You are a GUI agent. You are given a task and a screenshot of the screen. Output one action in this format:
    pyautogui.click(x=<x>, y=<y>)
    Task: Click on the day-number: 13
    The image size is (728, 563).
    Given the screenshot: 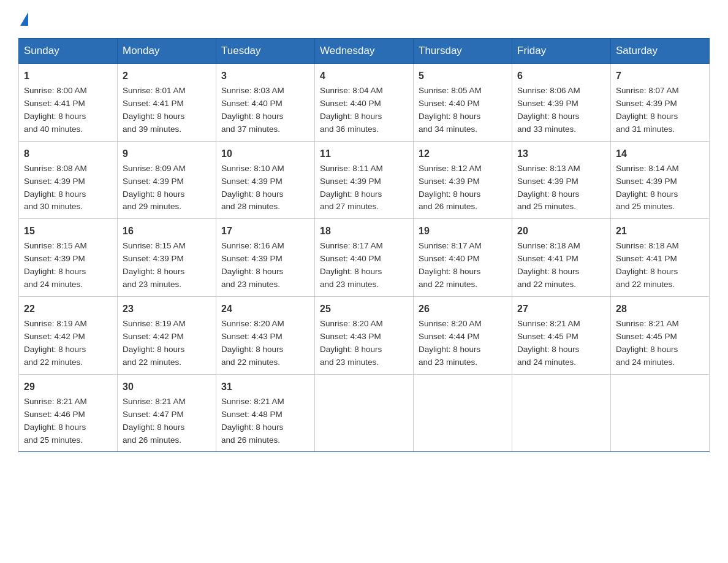 What is the action you would take?
    pyautogui.click(x=561, y=154)
    